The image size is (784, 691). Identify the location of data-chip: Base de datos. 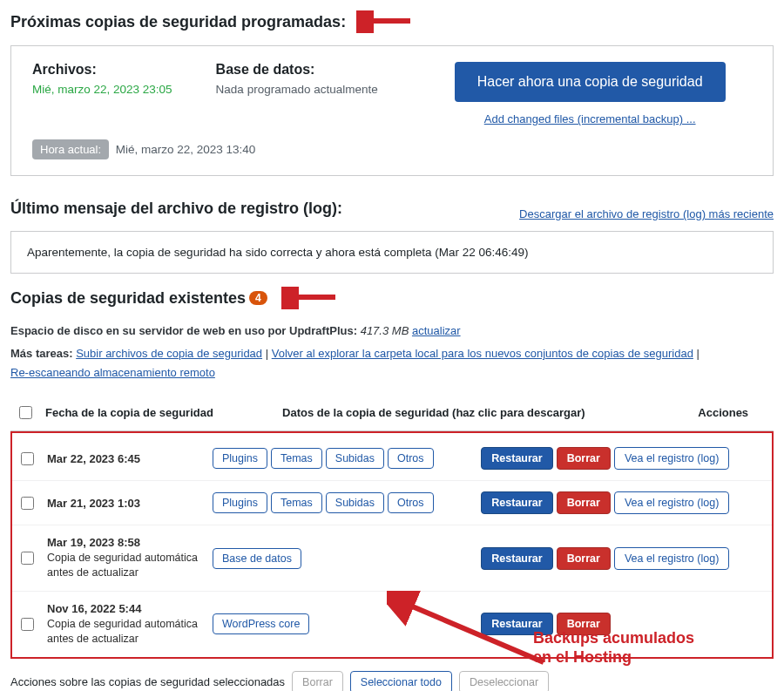
(257, 559).